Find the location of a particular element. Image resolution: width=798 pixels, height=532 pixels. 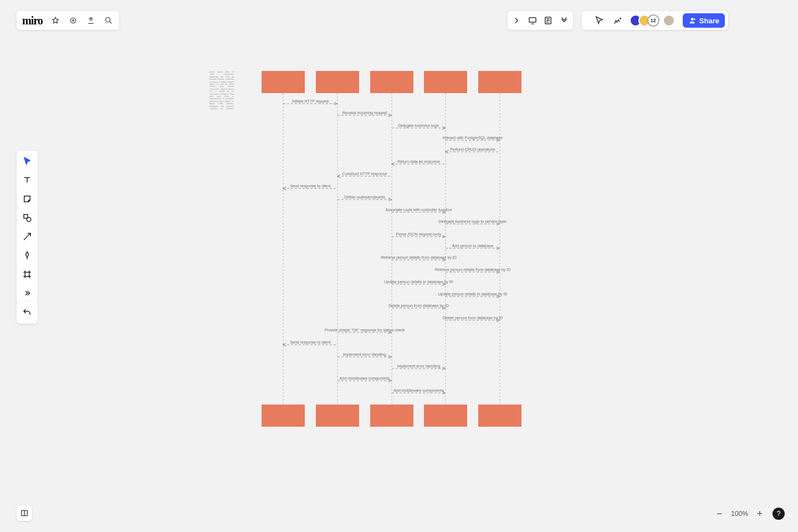

zoom-in-button: + is located at coordinates (760, 514).